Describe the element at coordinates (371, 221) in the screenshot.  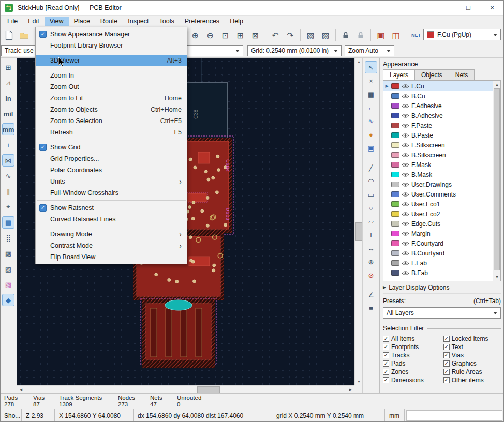
I see `draw-polygon-icon: ▱` at that location.